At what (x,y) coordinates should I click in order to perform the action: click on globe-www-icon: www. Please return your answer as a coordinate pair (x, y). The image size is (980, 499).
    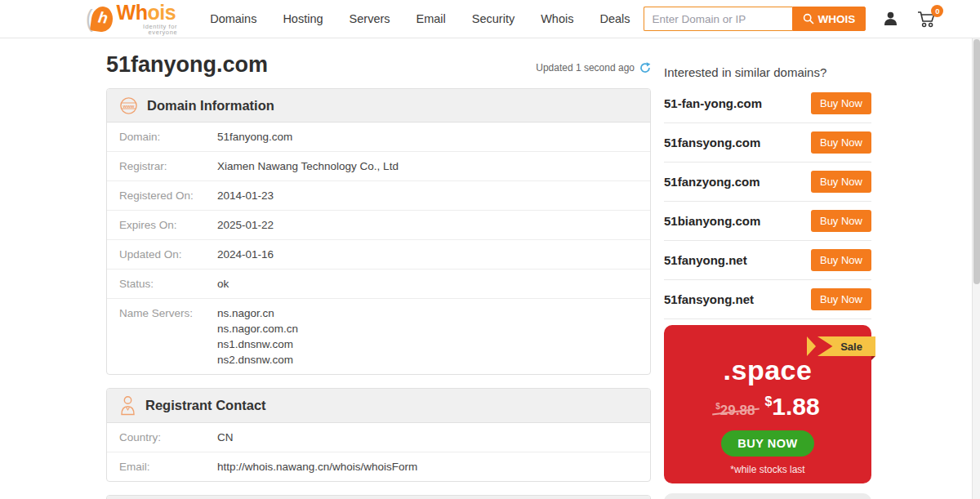
    Looking at the image, I should click on (129, 106).